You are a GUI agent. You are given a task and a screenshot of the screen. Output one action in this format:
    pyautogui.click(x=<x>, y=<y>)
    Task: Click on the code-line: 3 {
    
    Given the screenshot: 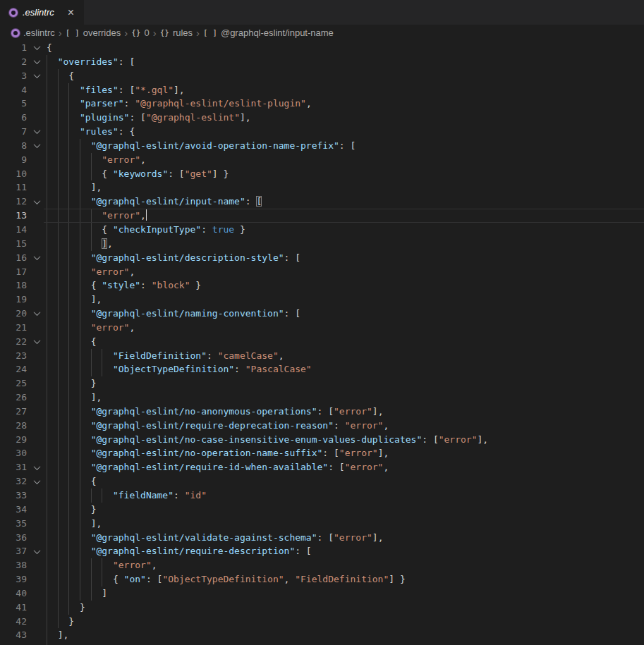 What is the action you would take?
    pyautogui.click(x=322, y=76)
    